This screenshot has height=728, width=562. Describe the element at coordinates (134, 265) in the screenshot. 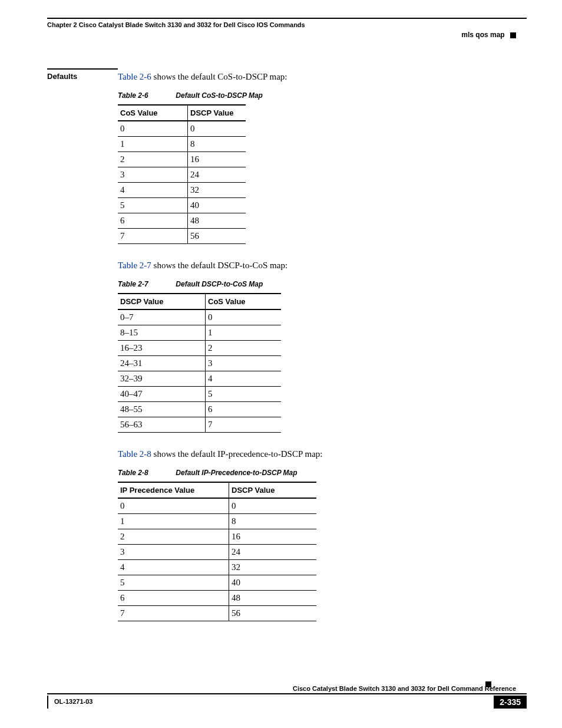

I see `table-ref-link: Table 2-7` at that location.